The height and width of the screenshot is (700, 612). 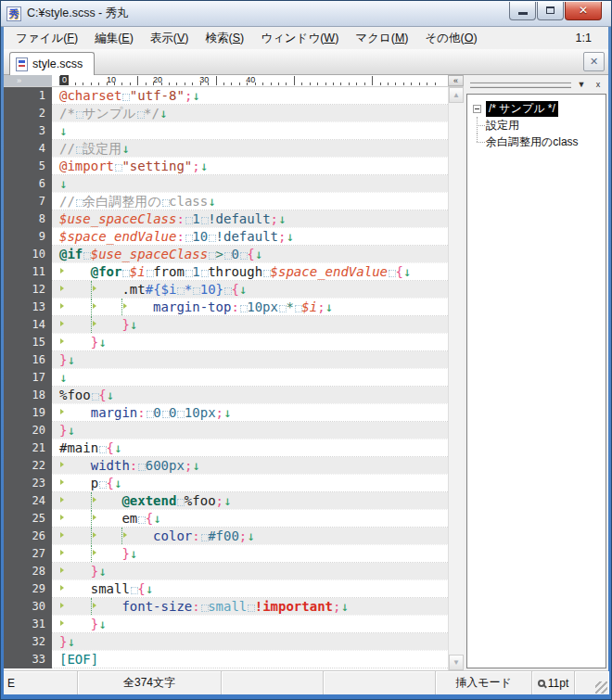 What do you see at coordinates (226, 536) in the screenshot?
I see `code-line: 26color:#f00;↓` at bounding box center [226, 536].